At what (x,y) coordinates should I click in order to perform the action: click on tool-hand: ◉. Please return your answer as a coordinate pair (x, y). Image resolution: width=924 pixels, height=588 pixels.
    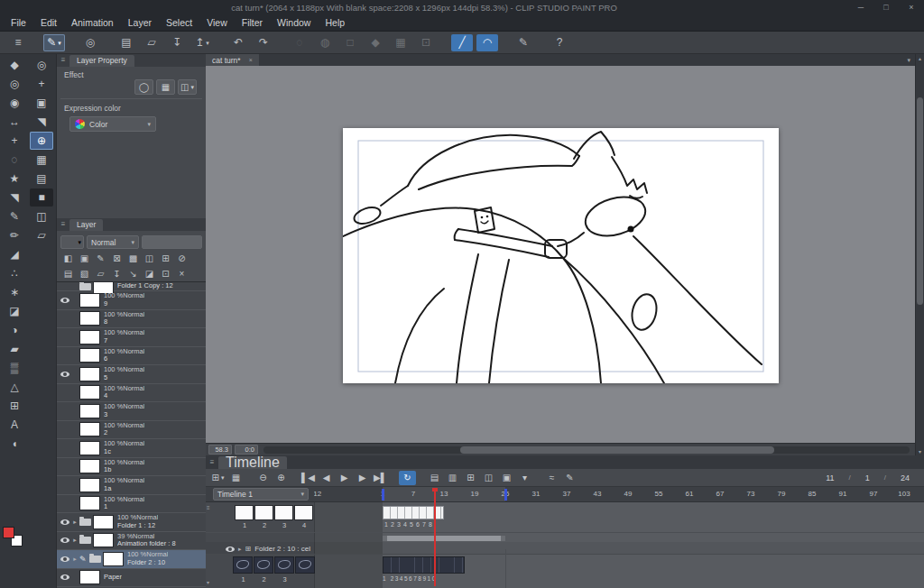
    Looking at the image, I should click on (14, 103).